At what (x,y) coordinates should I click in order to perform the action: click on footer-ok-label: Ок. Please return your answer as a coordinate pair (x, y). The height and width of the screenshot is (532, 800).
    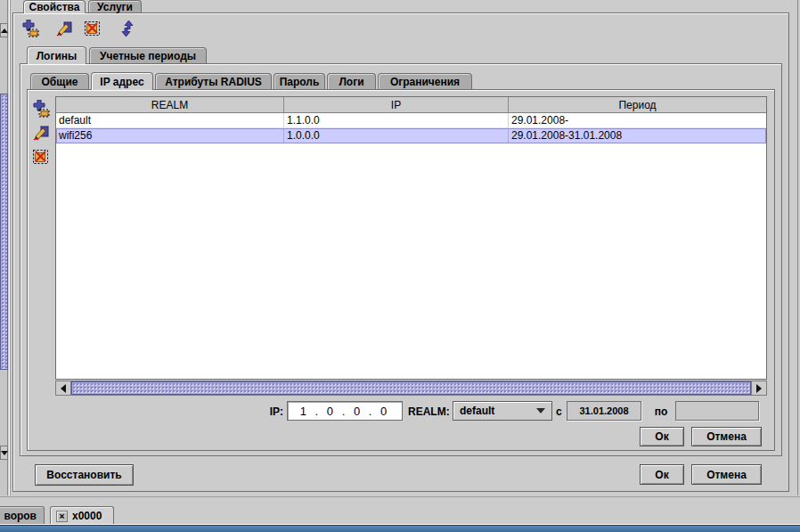
    Looking at the image, I should click on (661, 475).